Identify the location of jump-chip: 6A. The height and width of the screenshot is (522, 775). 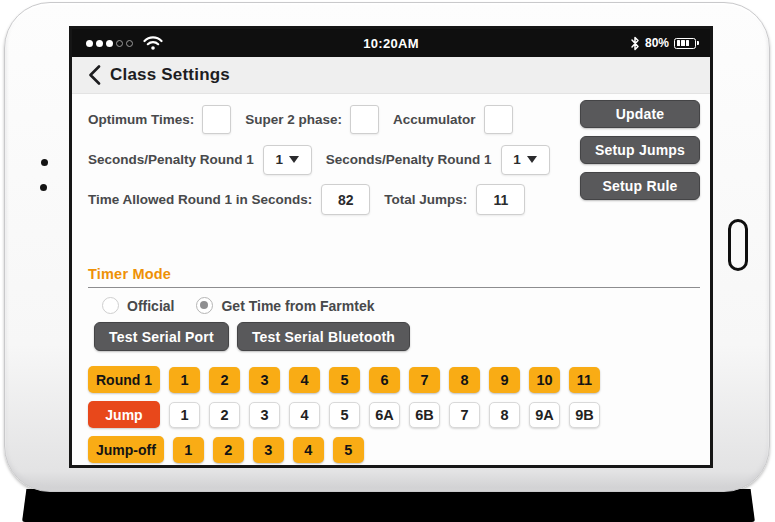
(384, 415).